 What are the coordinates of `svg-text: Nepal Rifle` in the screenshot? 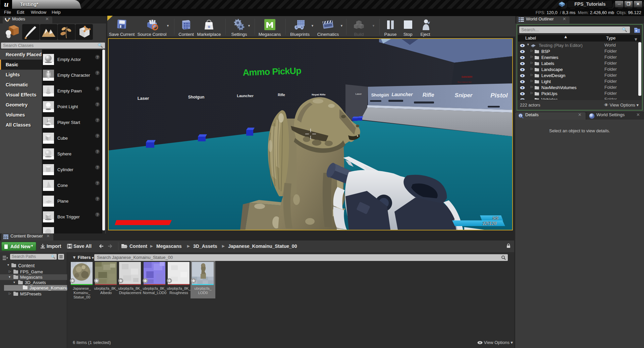 It's located at (319, 94).